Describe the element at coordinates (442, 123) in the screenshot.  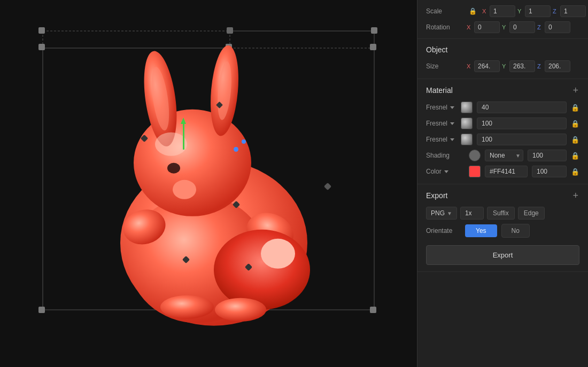
I see `fresnel2-label: Fresnel` at that location.